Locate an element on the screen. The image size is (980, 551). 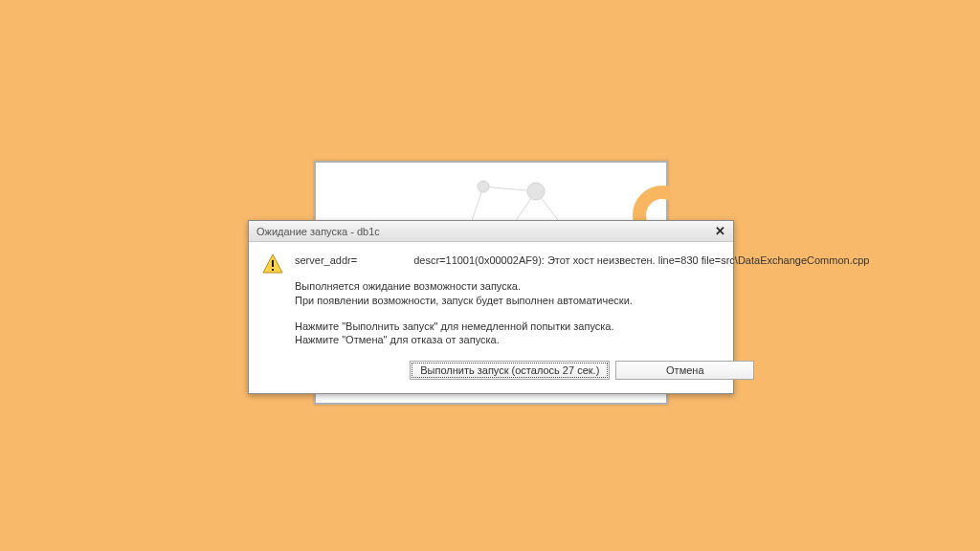
instr-line-2: Нажмите "Отмена" для отказа от запуска. is located at coordinates (582, 341).